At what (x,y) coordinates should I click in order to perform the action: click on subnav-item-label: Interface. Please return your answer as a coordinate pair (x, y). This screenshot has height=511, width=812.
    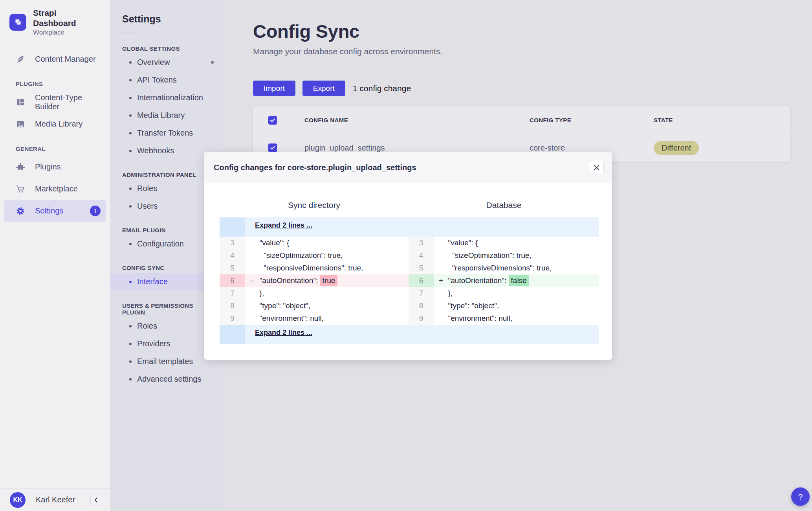
    Looking at the image, I should click on (152, 281).